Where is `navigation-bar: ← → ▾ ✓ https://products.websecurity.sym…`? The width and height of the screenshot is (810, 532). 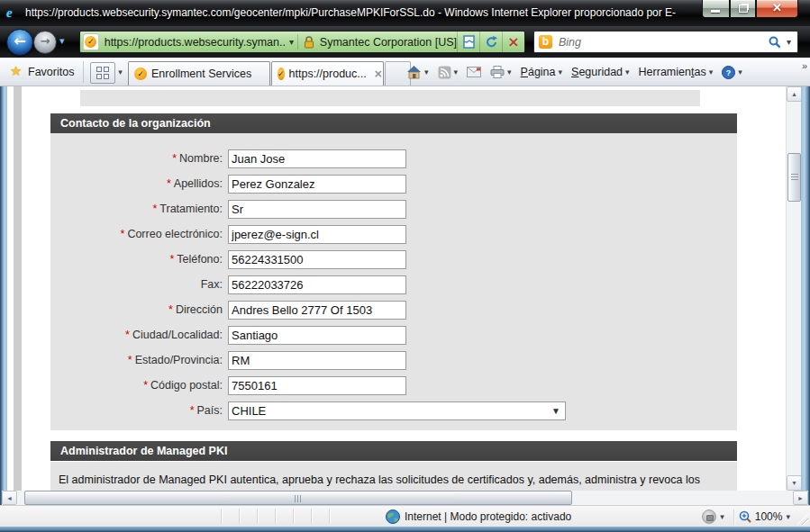 navigation-bar: ← → ▾ ✓ https://products.websecurity.sym… is located at coordinates (405, 41).